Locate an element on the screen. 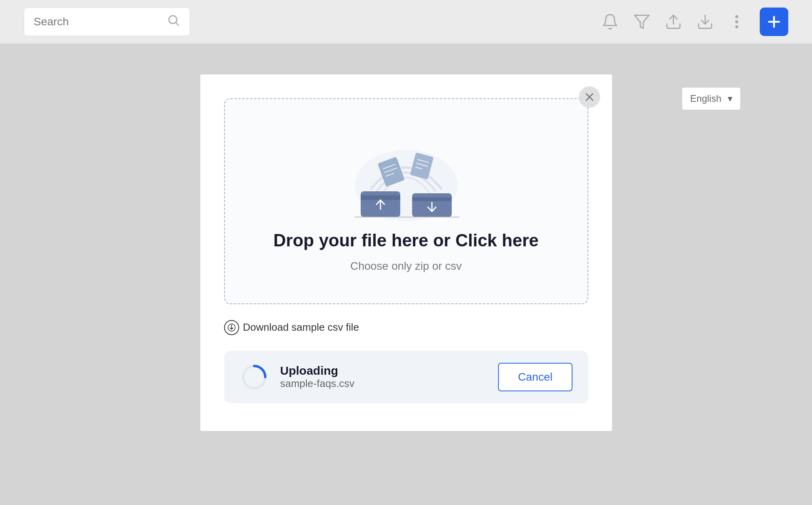 This screenshot has width=812, height=505. download-sample-text: Download sample csv file is located at coordinates (301, 327).